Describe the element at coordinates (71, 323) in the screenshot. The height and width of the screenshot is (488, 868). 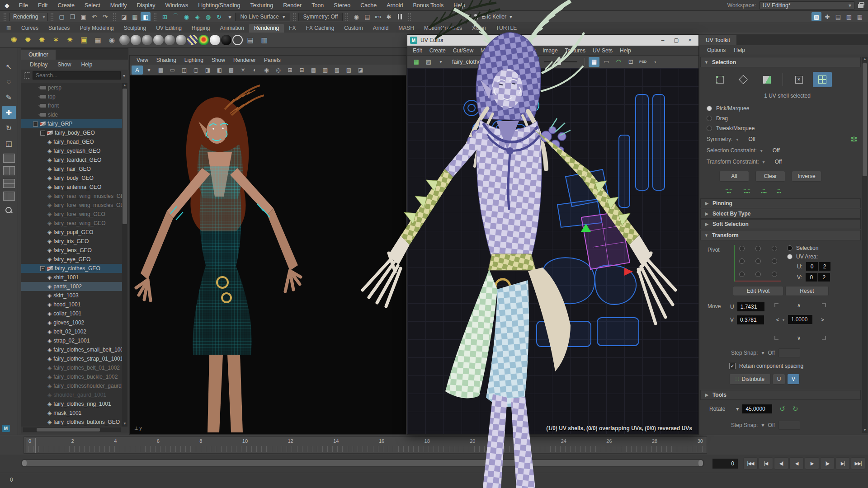
I see `outliner-row: gloves_1002` at that location.